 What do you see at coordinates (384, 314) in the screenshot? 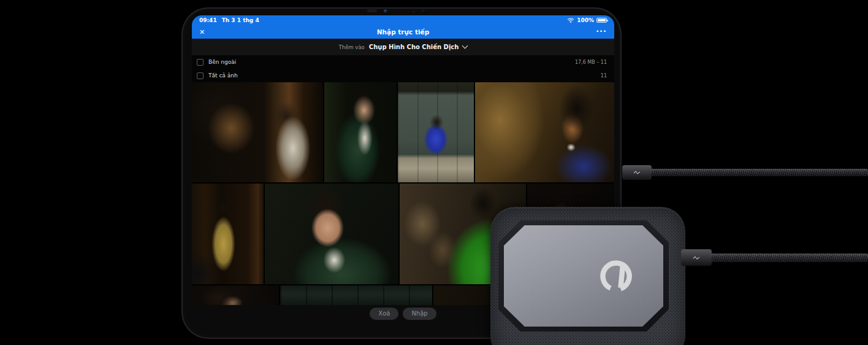
I see `delete-button: Xoá` at bounding box center [384, 314].